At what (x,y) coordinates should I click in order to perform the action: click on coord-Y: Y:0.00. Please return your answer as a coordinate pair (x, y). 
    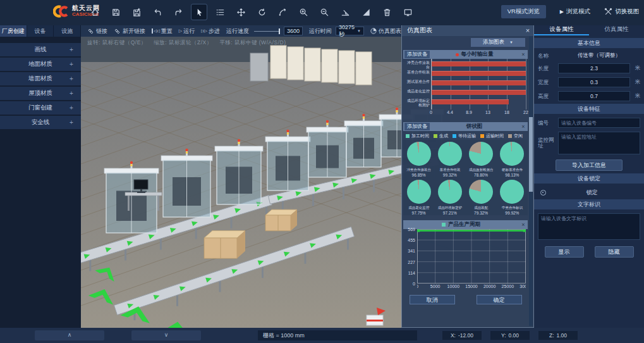
    Looking at the image, I should click on (510, 335).